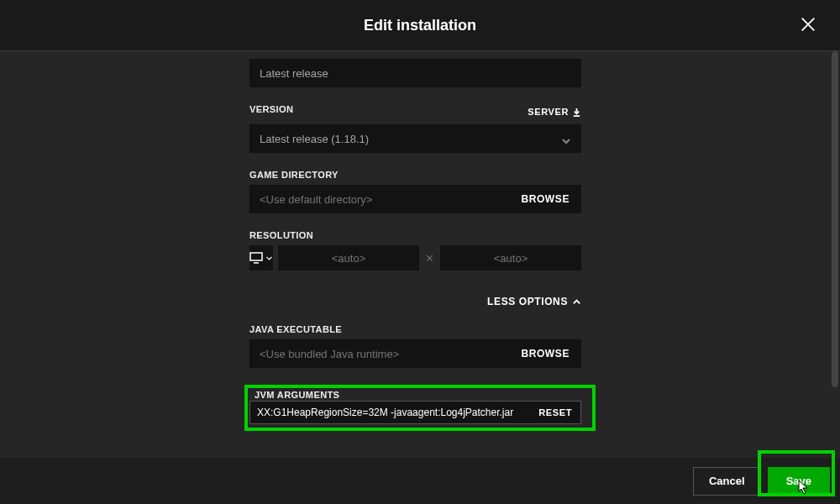 The height and width of the screenshot is (504, 840). I want to click on name-input, so click(415, 73).